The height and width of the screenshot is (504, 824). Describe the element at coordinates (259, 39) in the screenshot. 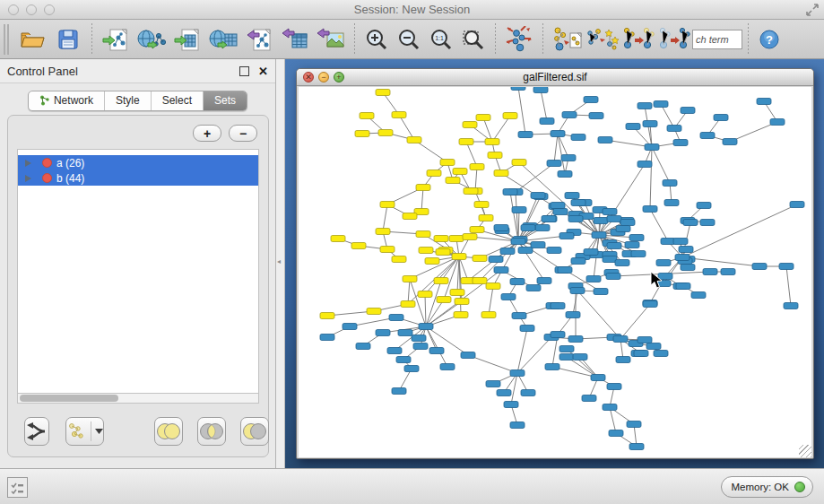

I see `export-network-button` at that location.